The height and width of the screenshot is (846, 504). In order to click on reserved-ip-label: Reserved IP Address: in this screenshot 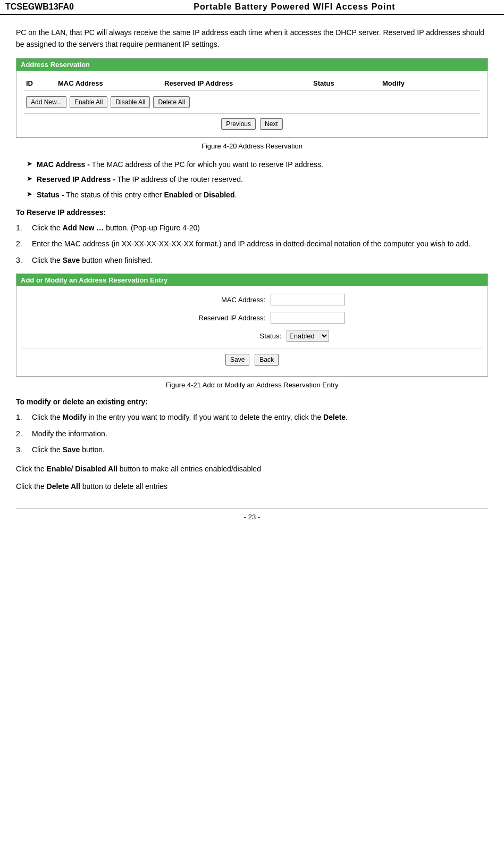, I will do `click(212, 318)`.